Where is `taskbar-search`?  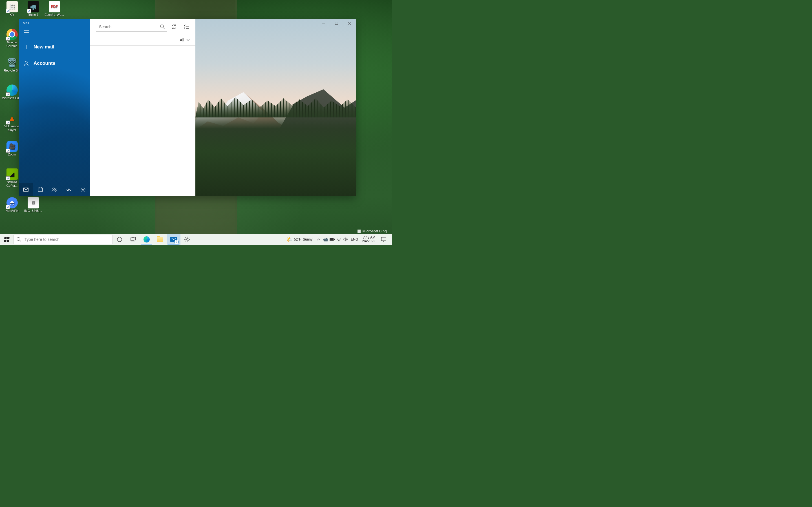 taskbar-search is located at coordinates (63, 239).